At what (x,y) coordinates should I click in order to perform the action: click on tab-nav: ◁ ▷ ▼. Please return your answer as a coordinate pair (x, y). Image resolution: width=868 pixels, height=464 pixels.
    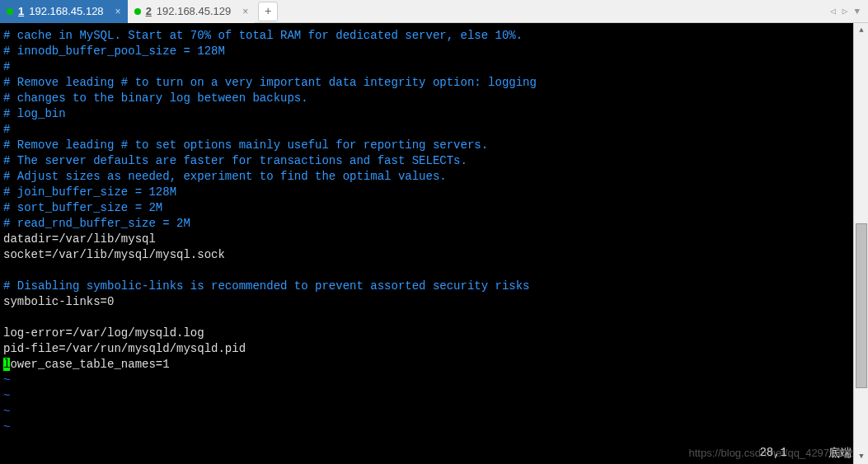
    Looking at the image, I should click on (848, 12).